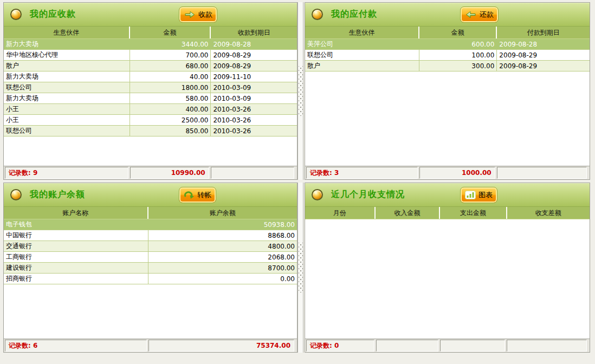 Image resolution: width=595 pixels, height=364 pixels. Describe the element at coordinates (197, 195) in the screenshot. I see `transfer-button: 转帐` at that location.